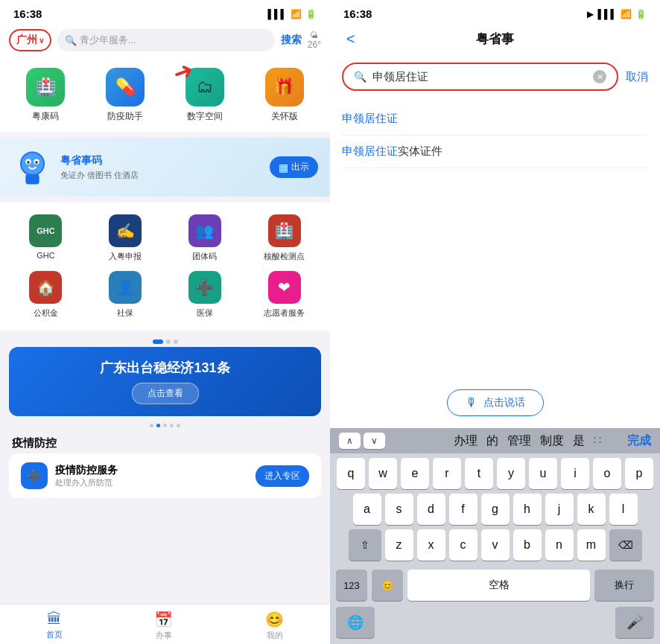  I want to click on tab-tasks-label: 办事, so click(164, 636).